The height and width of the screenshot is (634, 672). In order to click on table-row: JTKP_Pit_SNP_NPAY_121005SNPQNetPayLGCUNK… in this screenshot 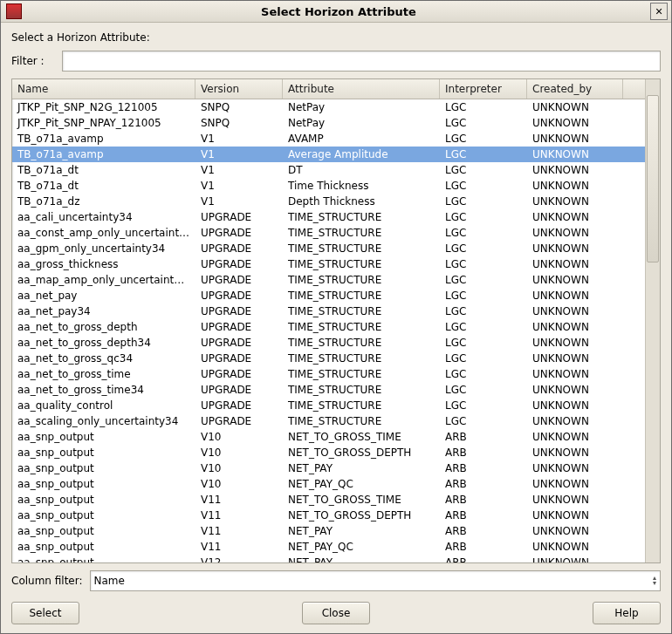, I will do `click(328, 123)`.